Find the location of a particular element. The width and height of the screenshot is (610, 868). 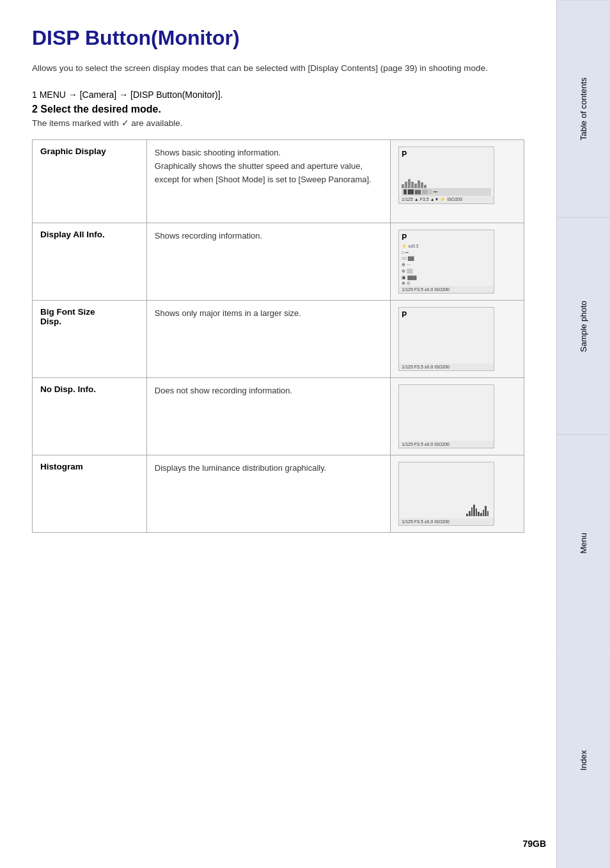

info-strip: █ ██ ▓▓ ▒▒ ░ ▪▪▪ is located at coordinates (446, 192).